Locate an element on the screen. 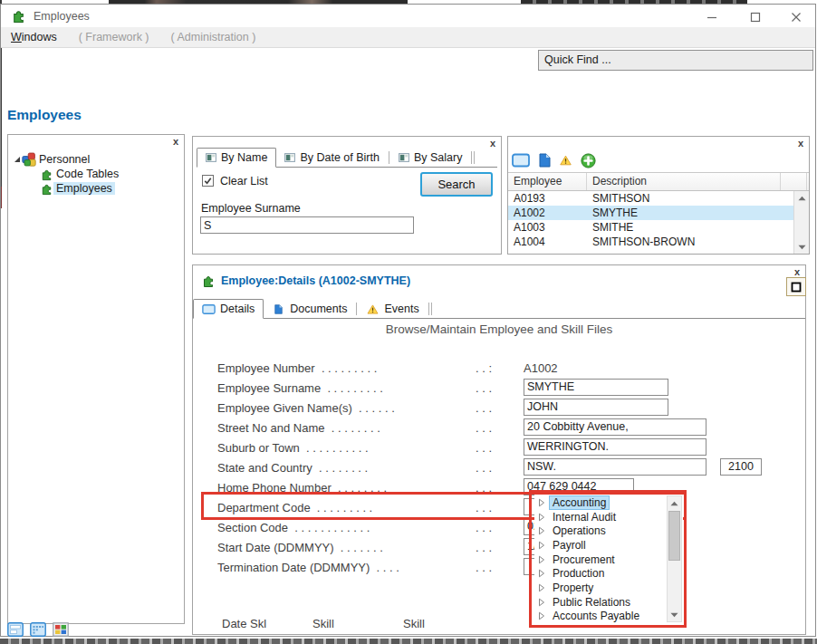 This screenshot has width=817, height=644. layout-top-icon is located at coordinates (15, 630).